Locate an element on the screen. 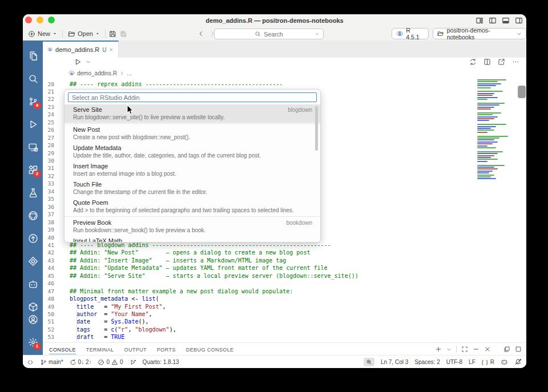  r-file-icon: R is located at coordinates (50, 50).